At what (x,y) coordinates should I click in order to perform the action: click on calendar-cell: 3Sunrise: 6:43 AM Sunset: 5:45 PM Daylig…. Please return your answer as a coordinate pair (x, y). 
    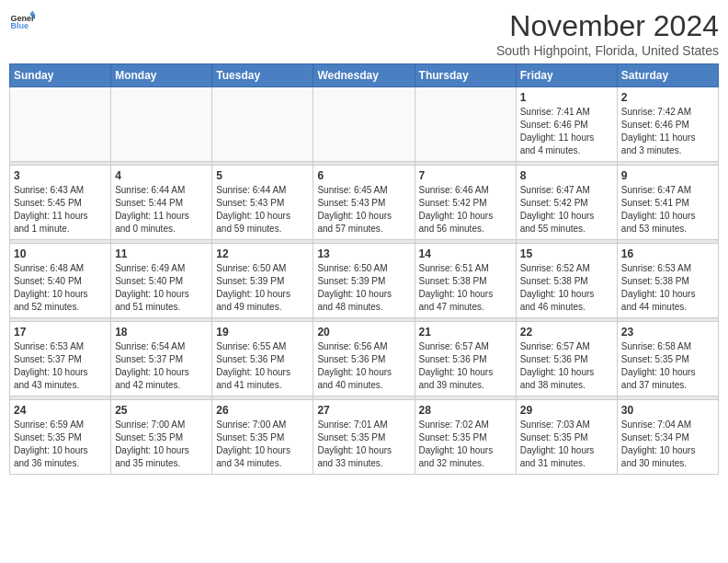
    Looking at the image, I should click on (61, 202).